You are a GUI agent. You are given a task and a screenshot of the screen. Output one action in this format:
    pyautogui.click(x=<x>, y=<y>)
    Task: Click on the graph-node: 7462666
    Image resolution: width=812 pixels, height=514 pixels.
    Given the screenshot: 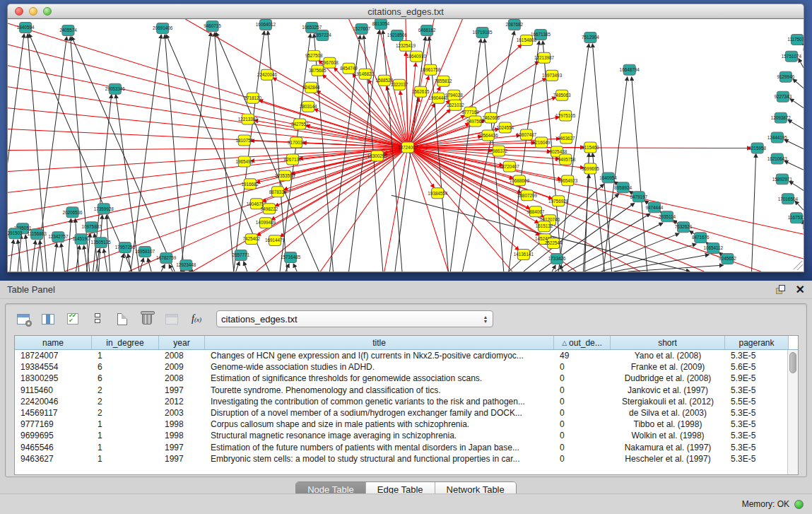 What is the action you would take?
    pyautogui.click(x=490, y=117)
    